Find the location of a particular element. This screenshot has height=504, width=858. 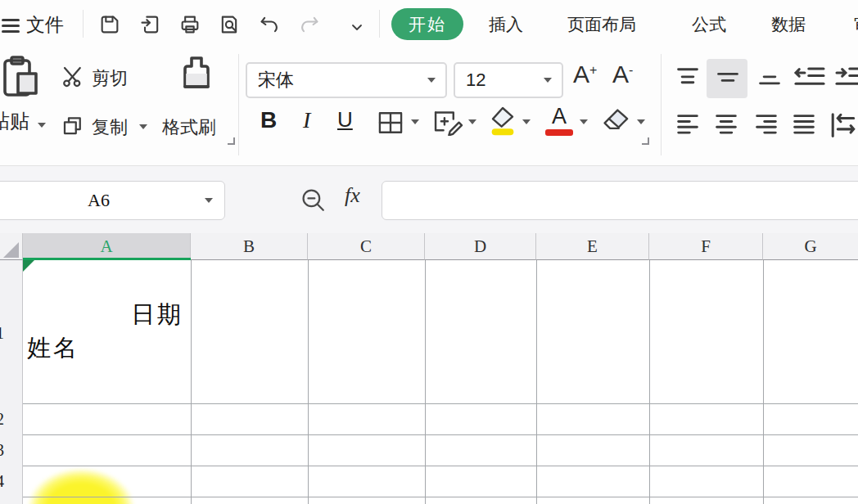

font-size-combo: 12 is located at coordinates (508, 80).